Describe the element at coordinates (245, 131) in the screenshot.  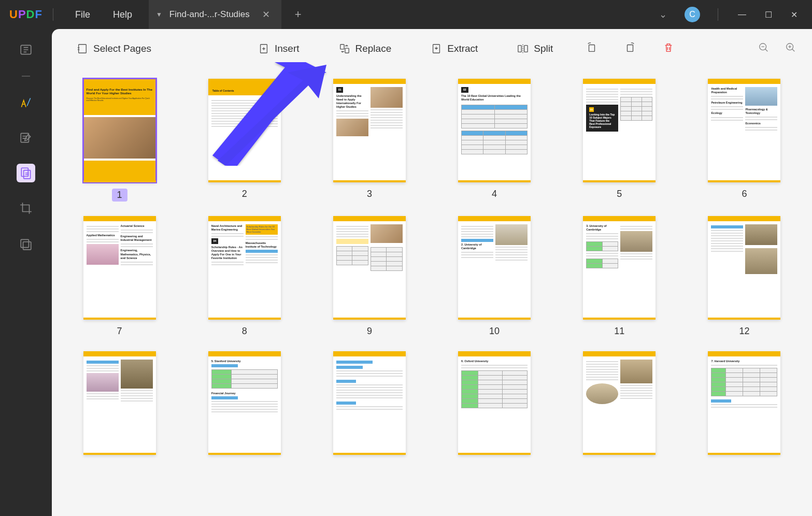
I see `page-thumbnail-2: Table of Contents` at that location.